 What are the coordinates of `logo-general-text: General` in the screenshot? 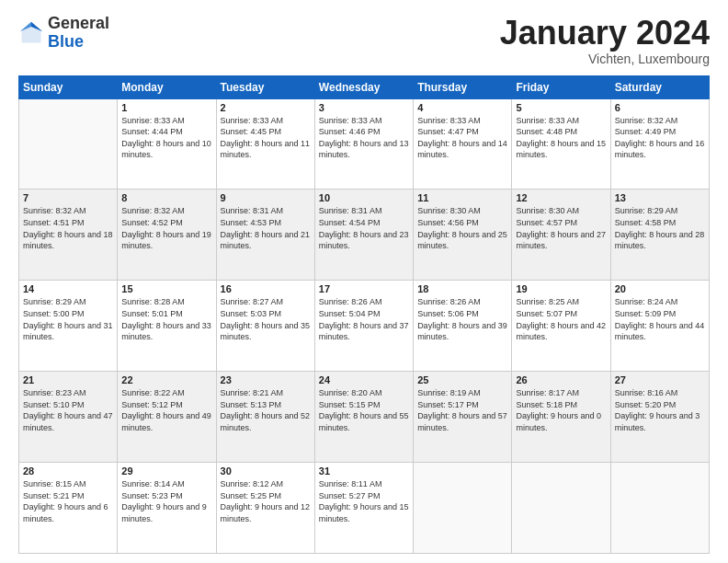 It's located at (79, 23).